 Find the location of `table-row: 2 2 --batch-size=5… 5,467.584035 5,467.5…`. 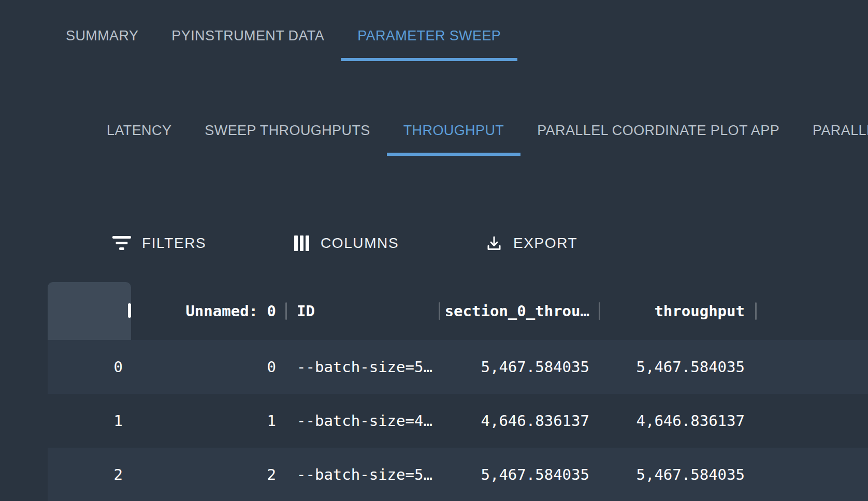

table-row: 2 2 --batch-size=5… 5,467.584035 5,467.5… is located at coordinates (458, 474).